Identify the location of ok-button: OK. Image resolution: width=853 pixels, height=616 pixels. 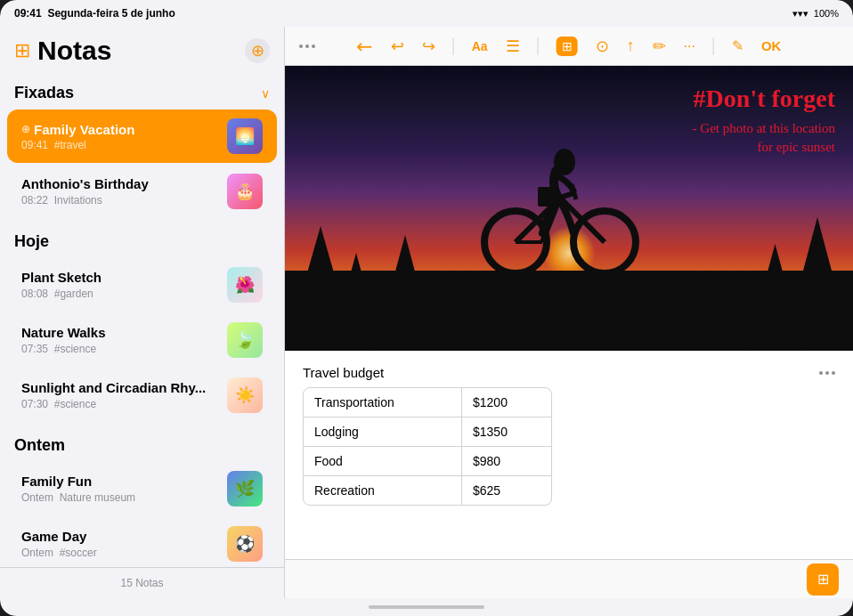
(771, 46).